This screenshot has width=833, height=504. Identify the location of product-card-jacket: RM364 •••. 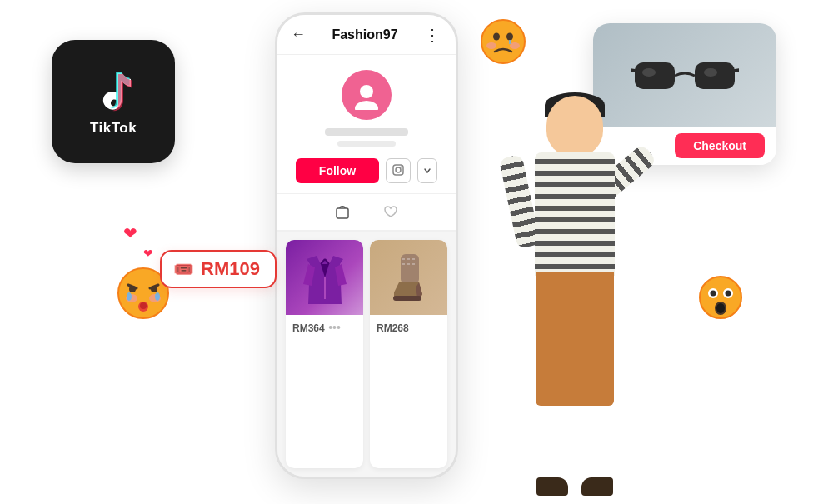
(325, 354).